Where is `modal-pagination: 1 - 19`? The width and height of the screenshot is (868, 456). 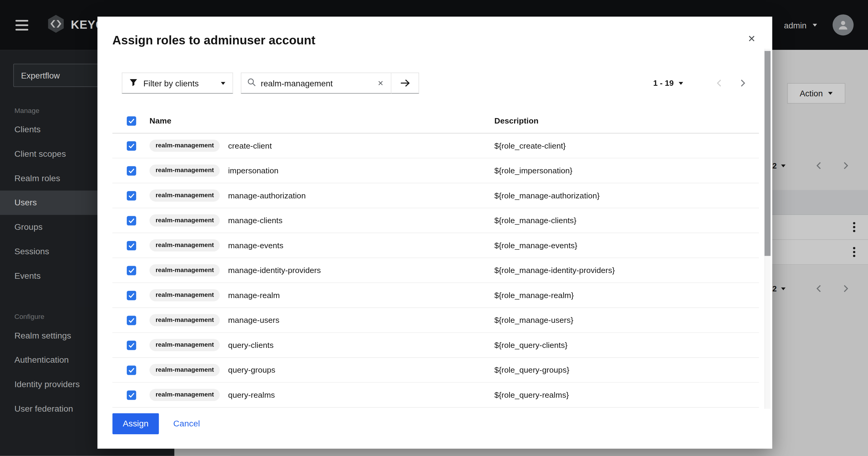 modal-pagination: 1 - 19 is located at coordinates (704, 83).